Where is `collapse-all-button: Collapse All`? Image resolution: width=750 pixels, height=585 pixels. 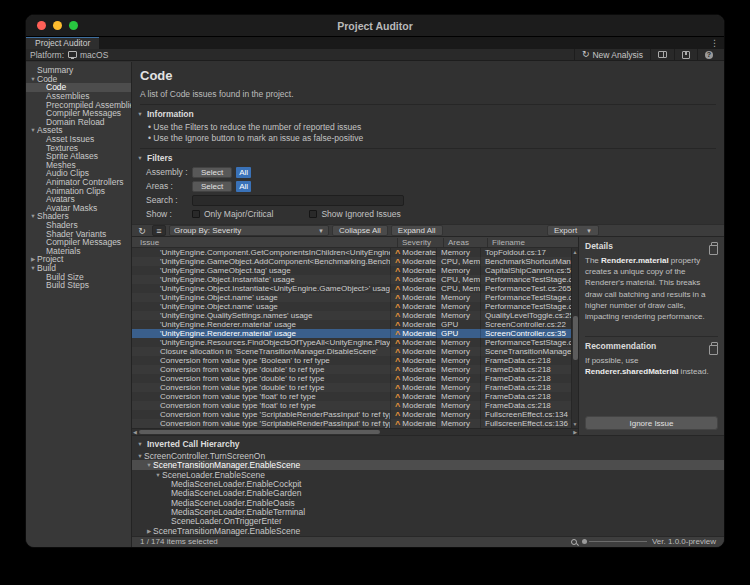
collapse-all-button: Collapse All is located at coordinates (360, 230).